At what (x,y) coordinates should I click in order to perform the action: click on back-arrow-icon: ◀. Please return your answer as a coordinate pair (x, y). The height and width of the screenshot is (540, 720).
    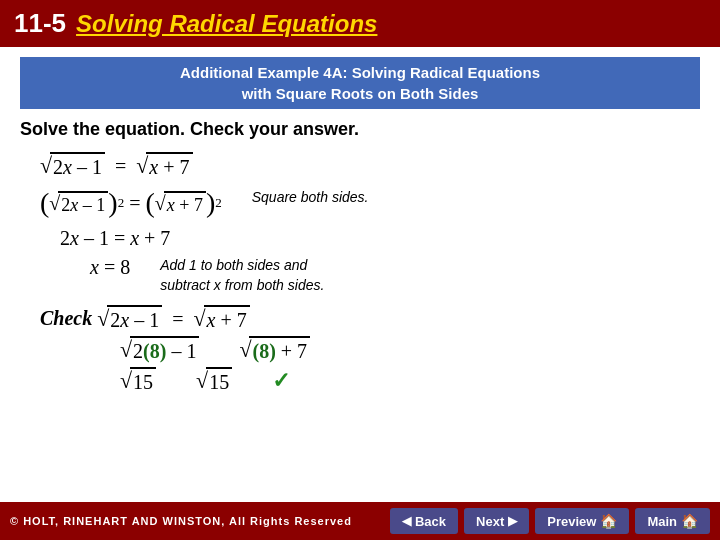
    Looking at the image, I should click on (406, 521).